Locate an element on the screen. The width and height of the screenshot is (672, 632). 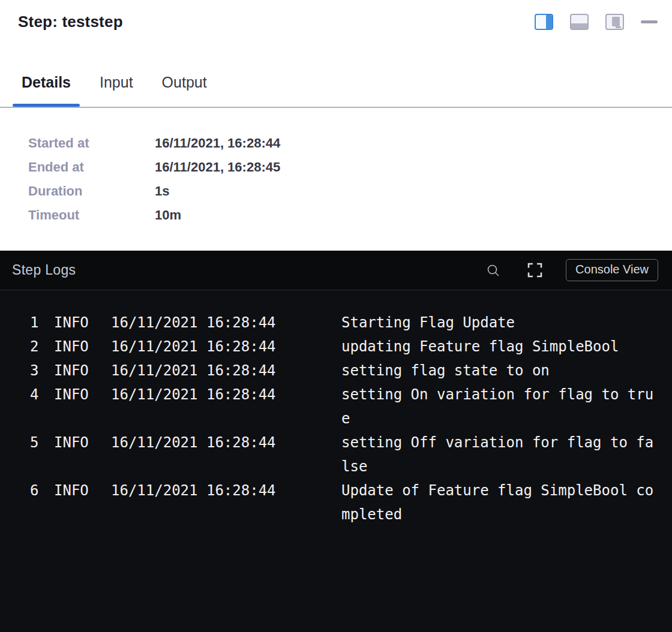
log-message: setting flag state to on is located at coordinates (500, 371).